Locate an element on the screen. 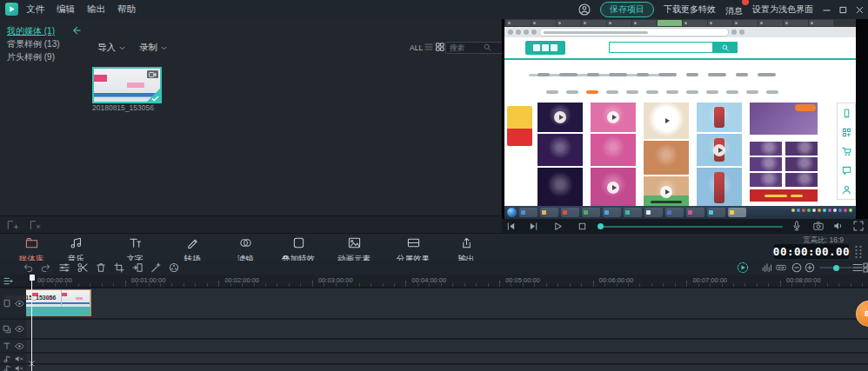 This screenshot has width=868, height=371. filter-all-button: ALL is located at coordinates (416, 48).